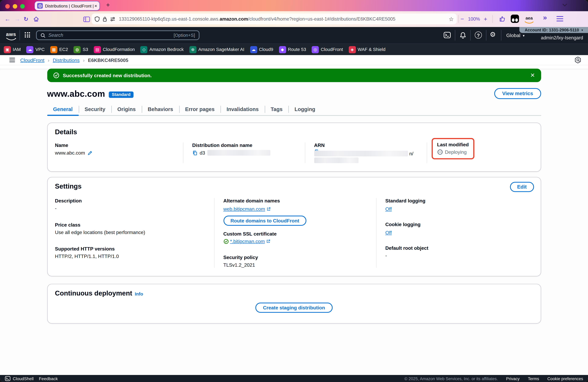  I want to click on flashbar-close-icon: ✕, so click(533, 75).